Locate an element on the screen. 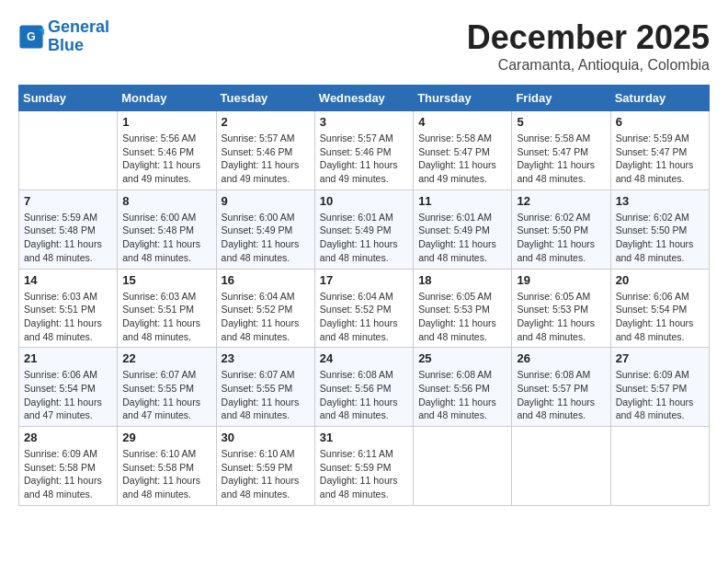  calendar-cell: 29Sunrise: 6:10 AMSunset: 5:58 PMDayligh… is located at coordinates (167, 466).